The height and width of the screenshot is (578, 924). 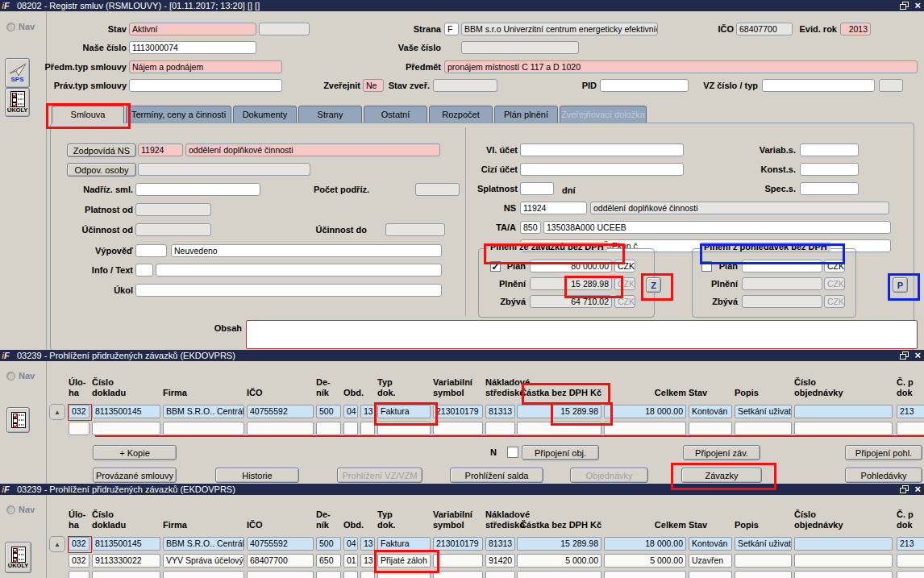 What do you see at coordinates (681, 67) in the screenshot?
I see `predmet-field: pronájem místností C 117 a D 1020` at bounding box center [681, 67].